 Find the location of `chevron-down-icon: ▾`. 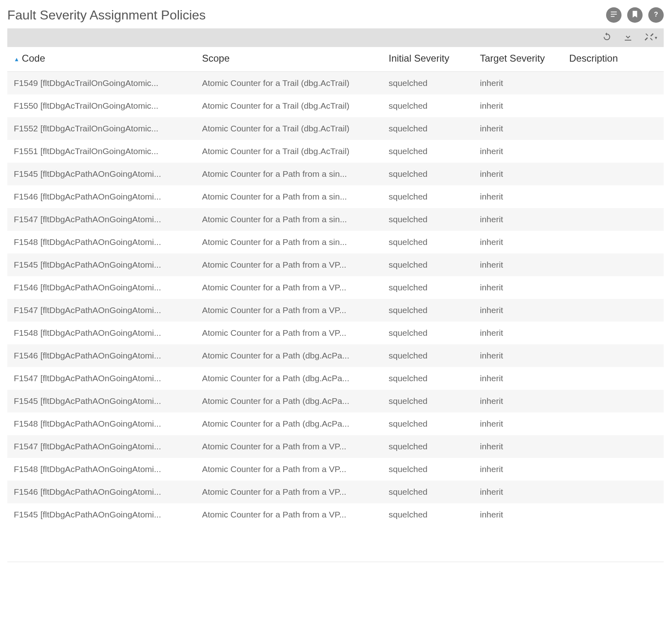

chevron-down-icon: ▾ is located at coordinates (656, 38).